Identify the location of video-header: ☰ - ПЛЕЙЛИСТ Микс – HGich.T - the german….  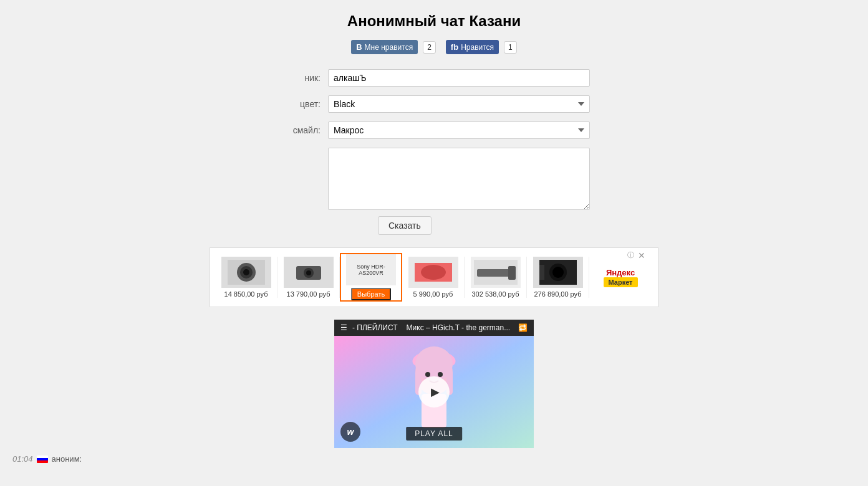
(434, 328).